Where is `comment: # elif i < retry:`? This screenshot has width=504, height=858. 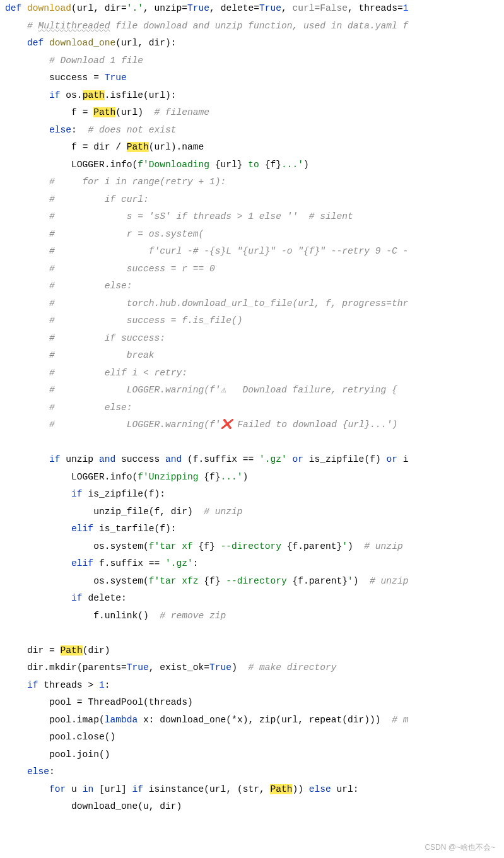
comment: # elif i < retry: is located at coordinates (119, 373).